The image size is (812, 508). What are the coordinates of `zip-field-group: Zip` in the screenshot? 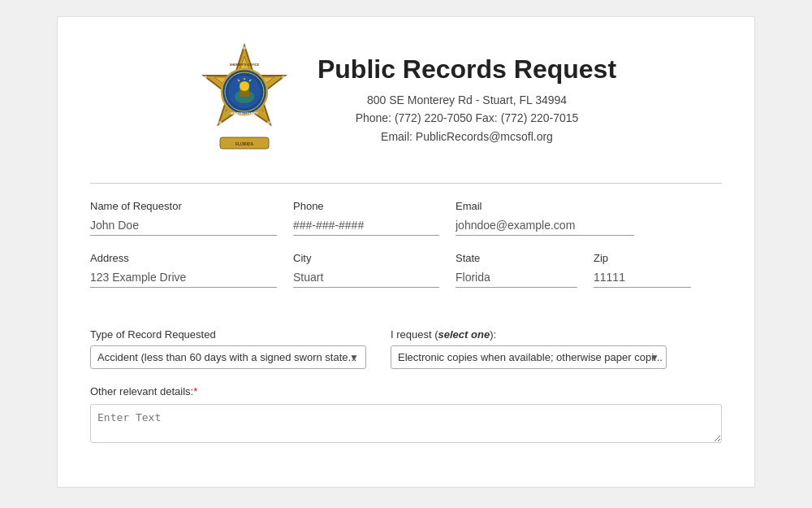 It's located at (642, 270).